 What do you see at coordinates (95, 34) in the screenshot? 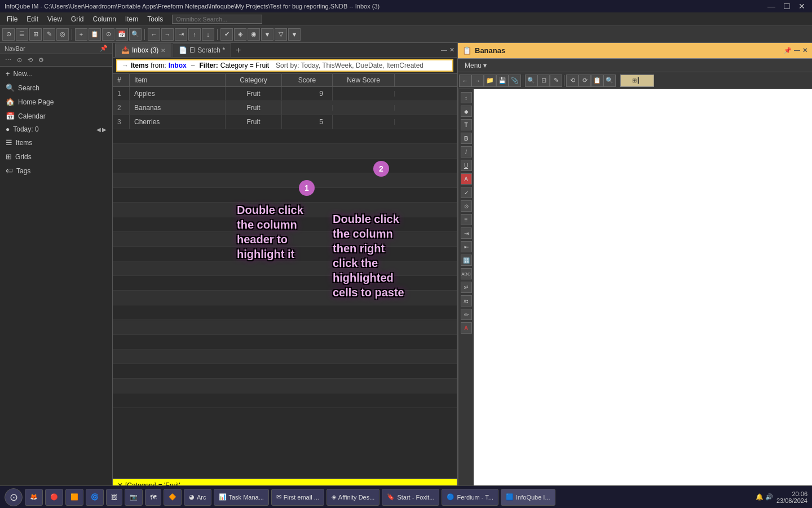
I see `toolbar-btn-7: 📋` at bounding box center [95, 34].